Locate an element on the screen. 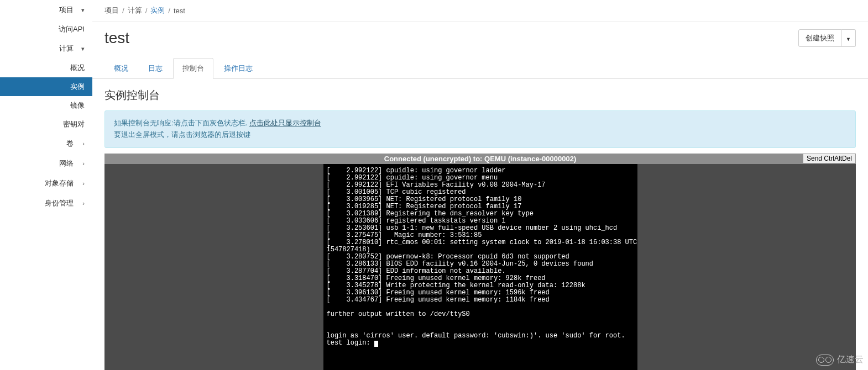 Image resolution: width=868 pixels, height=370 pixels. caret-down-icon: ▼ is located at coordinates (848, 39).